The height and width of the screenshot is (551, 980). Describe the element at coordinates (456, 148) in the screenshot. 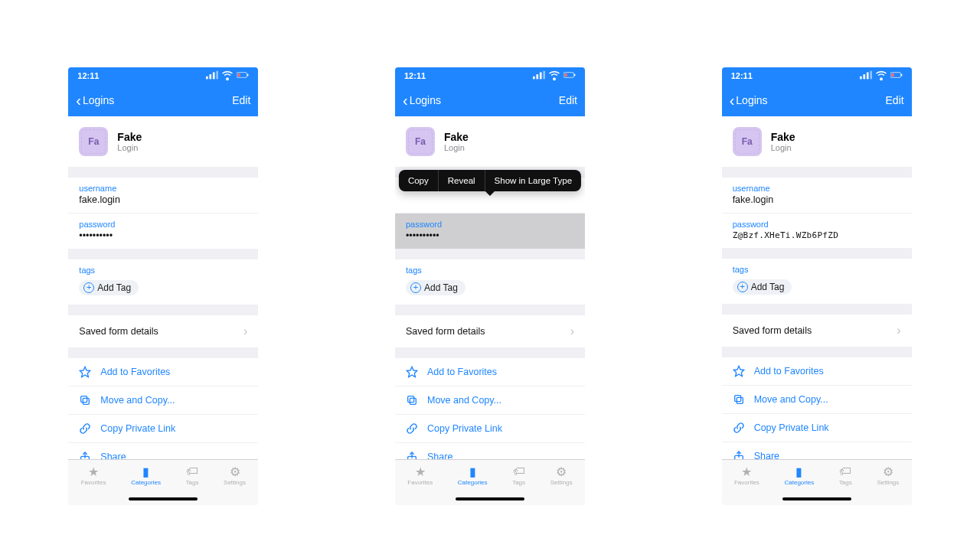

I see `item-subtitle: Login` at that location.